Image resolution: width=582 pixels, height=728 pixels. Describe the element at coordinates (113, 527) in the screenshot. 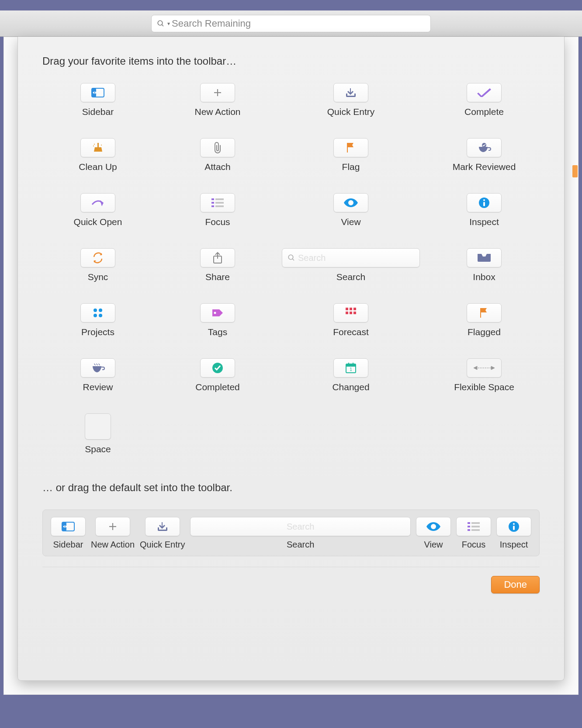

I see `plus-icon` at that location.